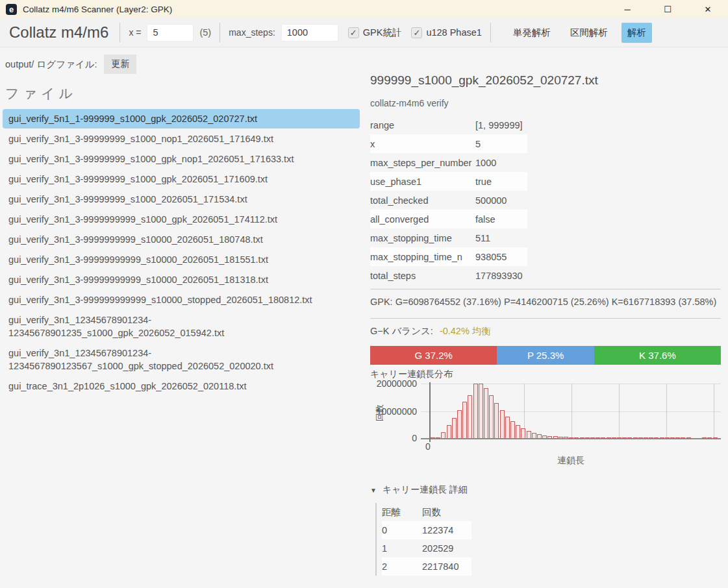  I want to click on maximize-icon: ☐, so click(668, 9).